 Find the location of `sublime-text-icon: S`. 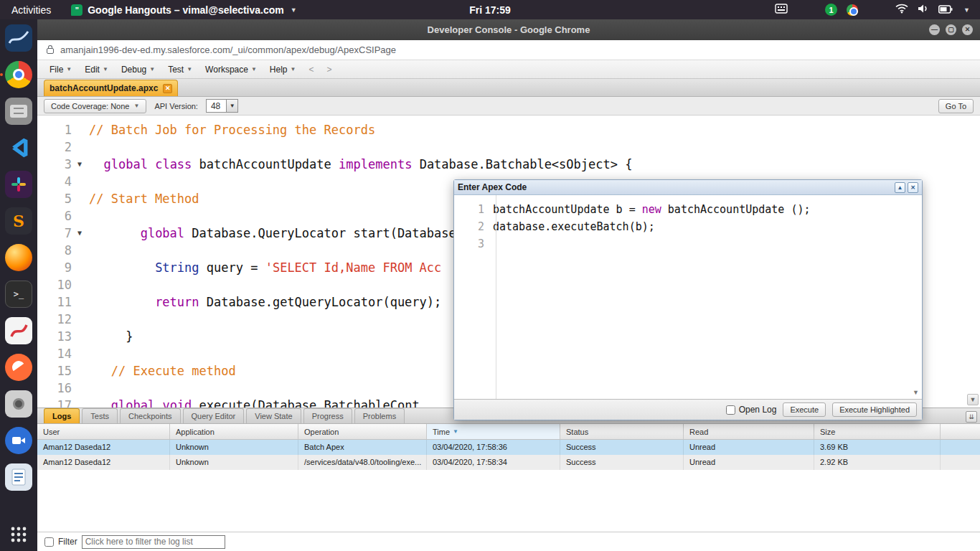

sublime-text-icon: S is located at coordinates (19, 221).